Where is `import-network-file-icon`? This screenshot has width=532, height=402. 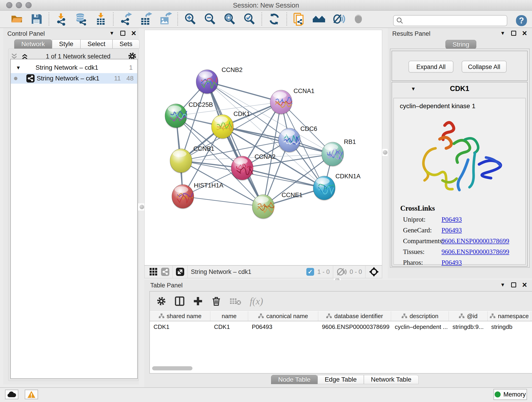 import-network-file-icon is located at coordinates (62, 19).